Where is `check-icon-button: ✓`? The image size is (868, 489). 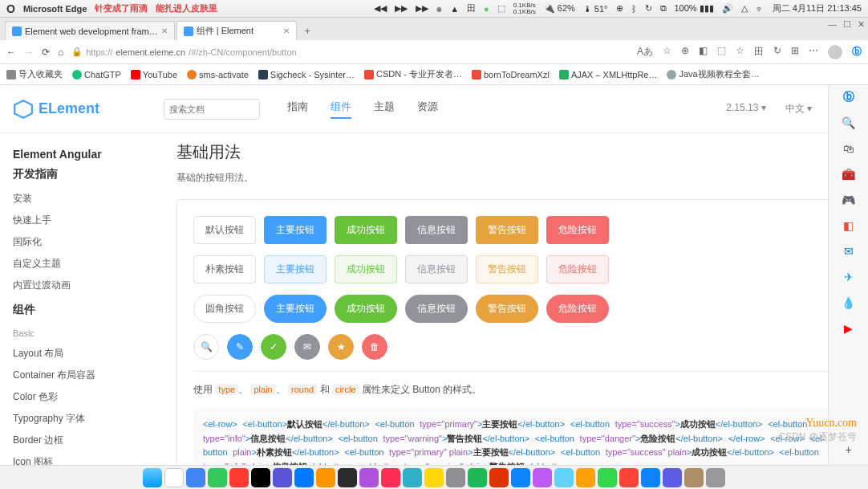
check-icon-button: ✓ is located at coordinates (274, 347).